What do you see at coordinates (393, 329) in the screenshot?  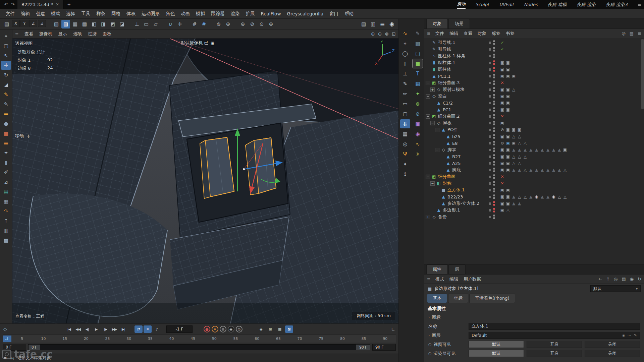 I see `timeline-corner-icon: ∟` at bounding box center [393, 329].